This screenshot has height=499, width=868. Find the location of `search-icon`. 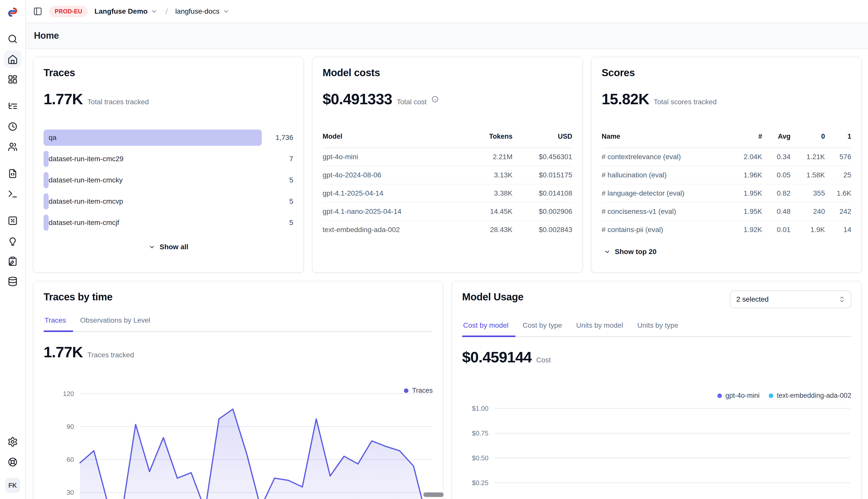

search-icon is located at coordinates (12, 39).